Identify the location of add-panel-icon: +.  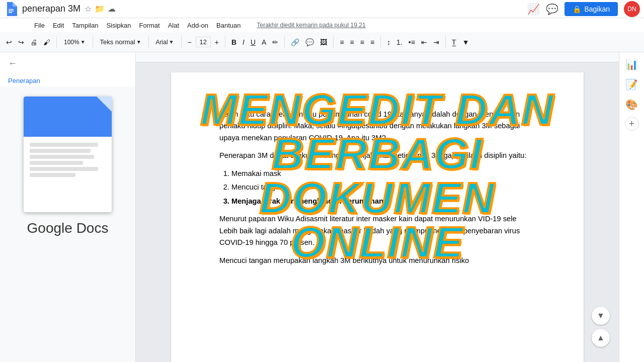
(632, 124).